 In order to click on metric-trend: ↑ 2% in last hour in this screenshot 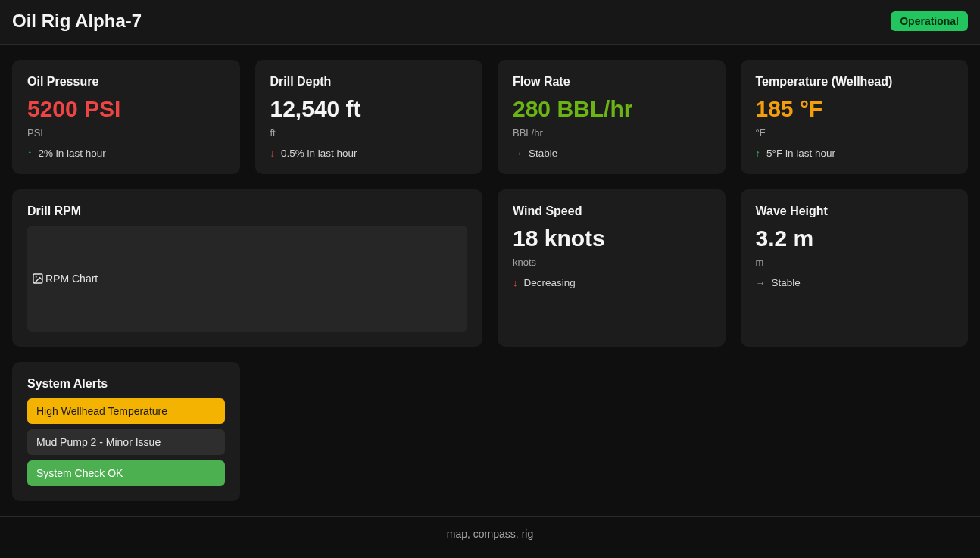, I will do `click(126, 153)`.